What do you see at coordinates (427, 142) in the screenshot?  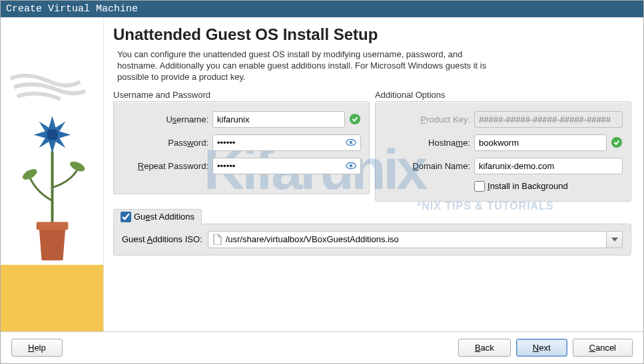 I see `hostname-label: Hostname:` at bounding box center [427, 142].